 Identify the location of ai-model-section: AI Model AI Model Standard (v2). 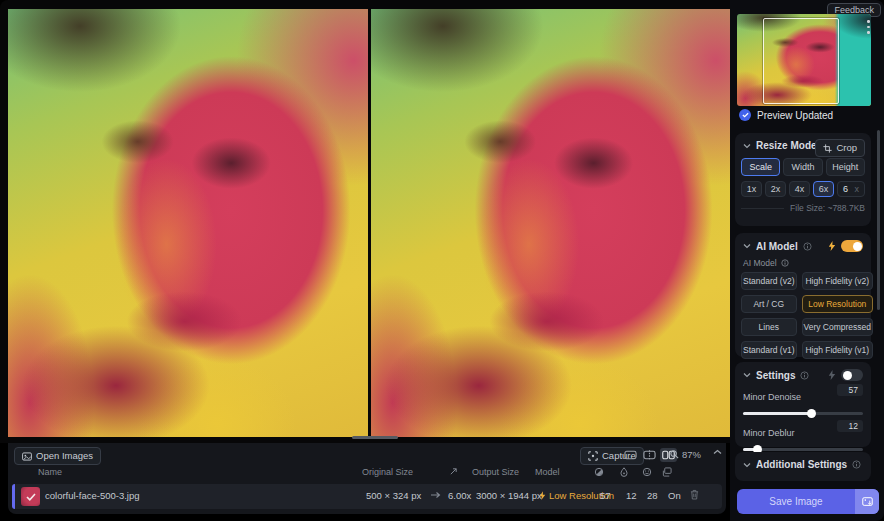
(803, 295).